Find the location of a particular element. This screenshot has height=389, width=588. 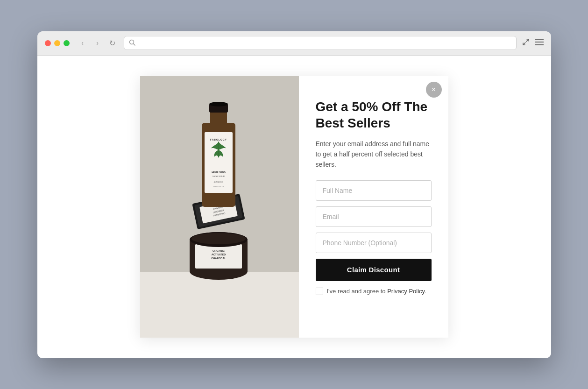

minimize-traffic-light is located at coordinates (57, 43).